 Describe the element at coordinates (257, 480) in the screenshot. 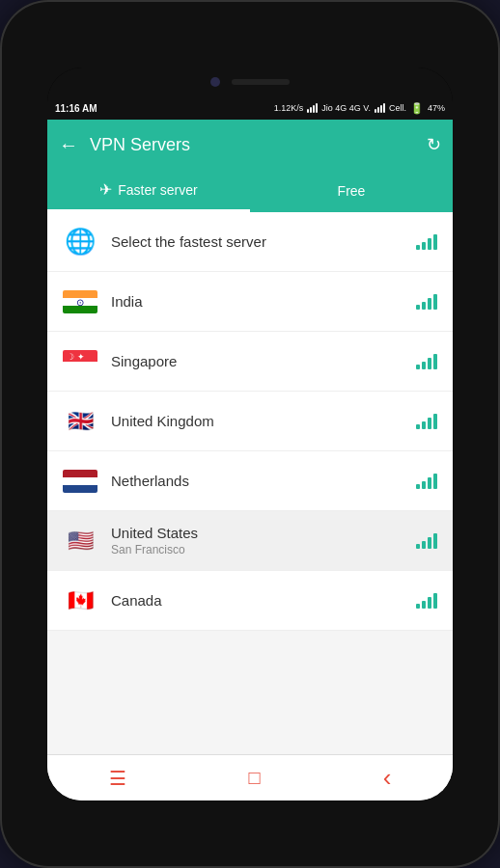

I see `server-info-netherlands: Netherlands` at that location.